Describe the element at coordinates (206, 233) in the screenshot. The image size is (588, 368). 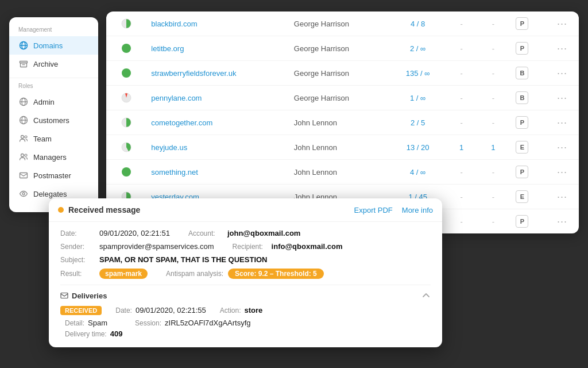
I see `account-label: Account:` at that location.